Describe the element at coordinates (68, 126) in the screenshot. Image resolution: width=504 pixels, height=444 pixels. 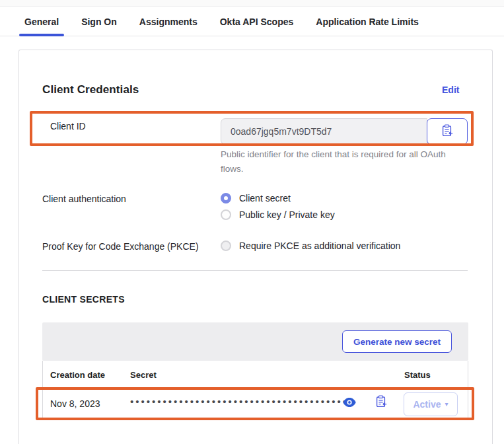
I see `client-id-label: Client ID` at that location.